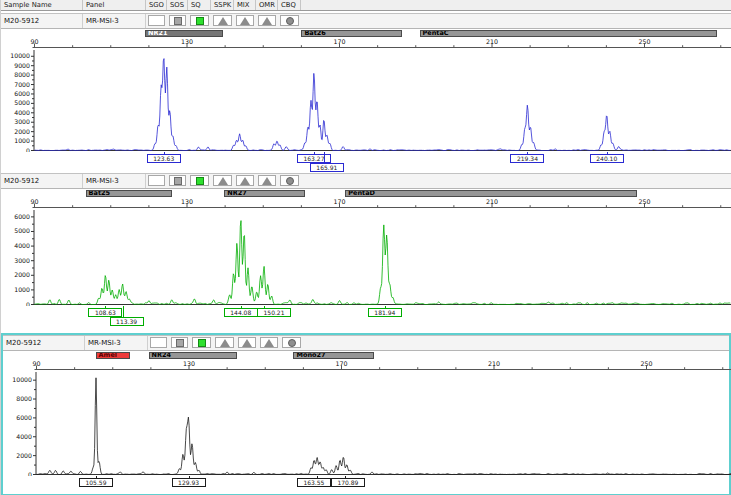 This screenshot has height=495, width=731. What do you see at coordinates (222, 5) in the screenshot?
I see `column-header-sspk: SSPK` at bounding box center [222, 5].